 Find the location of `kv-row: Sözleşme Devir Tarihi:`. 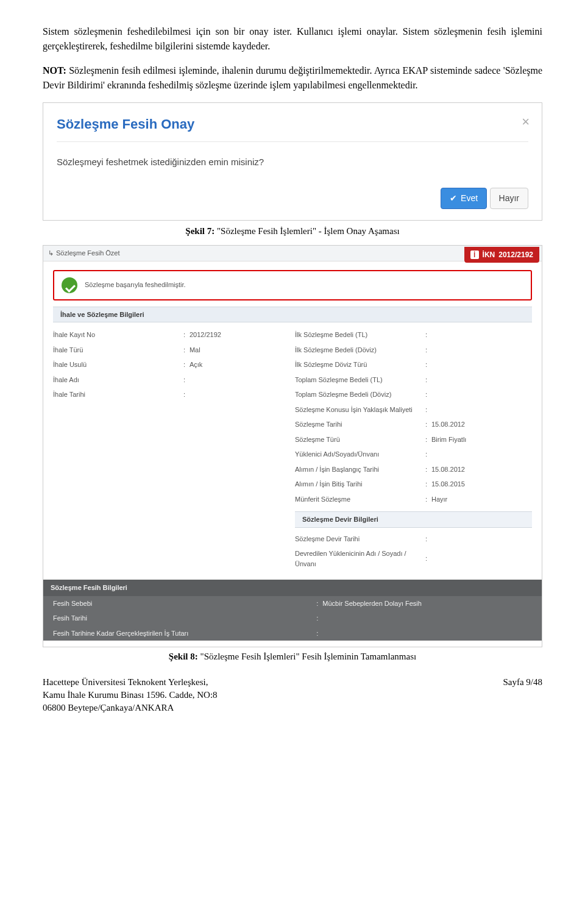

kv-row: Sözleşme Devir Tarihi: is located at coordinates (413, 539).